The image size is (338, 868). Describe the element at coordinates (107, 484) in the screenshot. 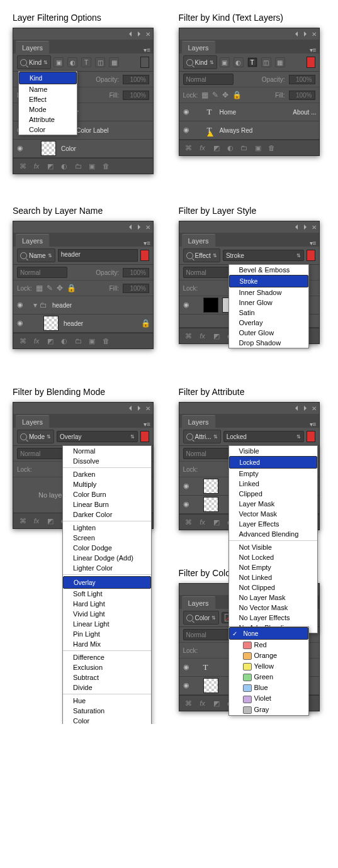

I see `dd-item: Multiply` at that location.